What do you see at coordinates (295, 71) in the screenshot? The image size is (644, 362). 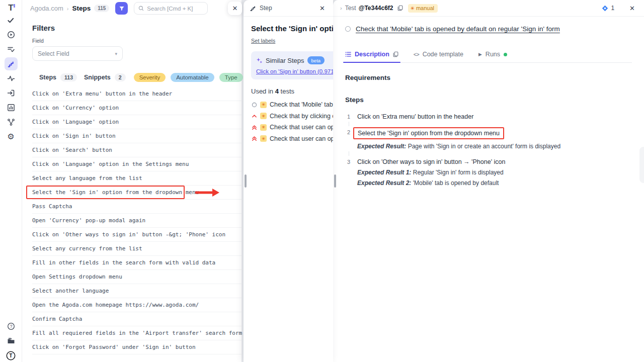 I see `similar-step-link: Click on 'Sign in' button (0.9715` at bounding box center [295, 71].